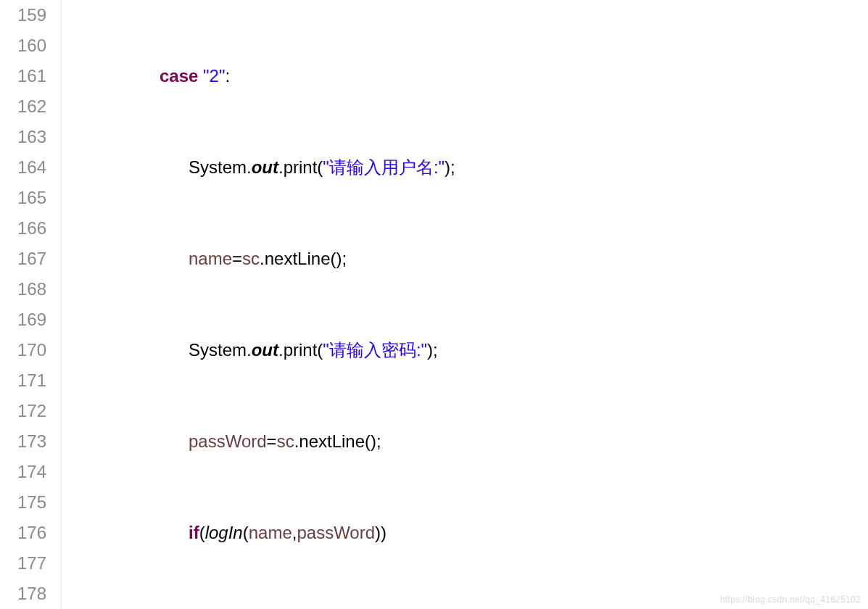 The height and width of the screenshot is (609, 868). I want to click on line-number: 162, so click(23, 107).